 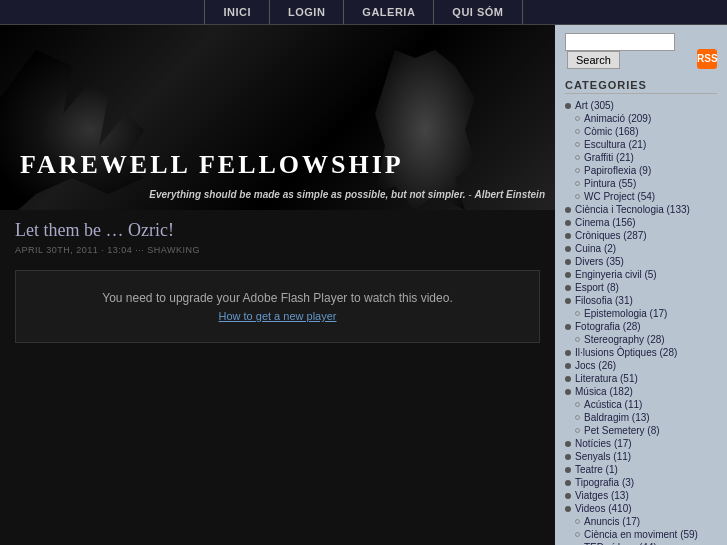 What do you see at coordinates (604, 482) in the screenshot?
I see `category-link: Tipografia (3)` at bounding box center [604, 482].